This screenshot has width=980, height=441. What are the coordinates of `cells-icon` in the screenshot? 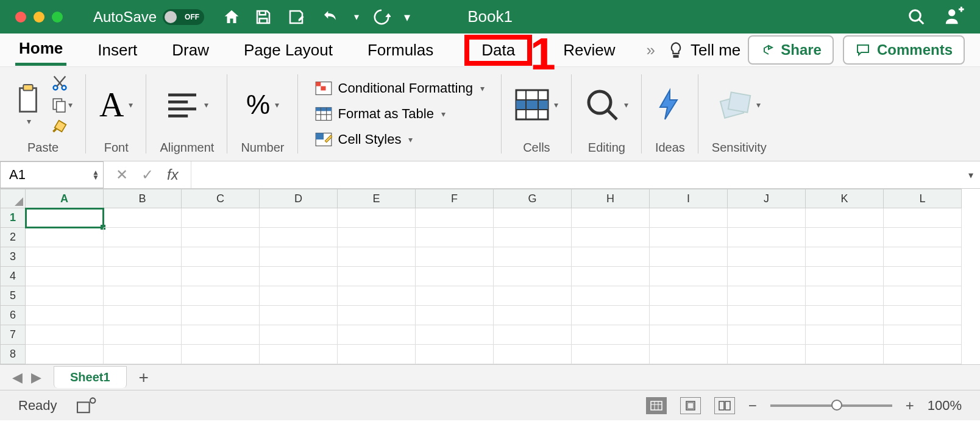 It's located at (532, 105).